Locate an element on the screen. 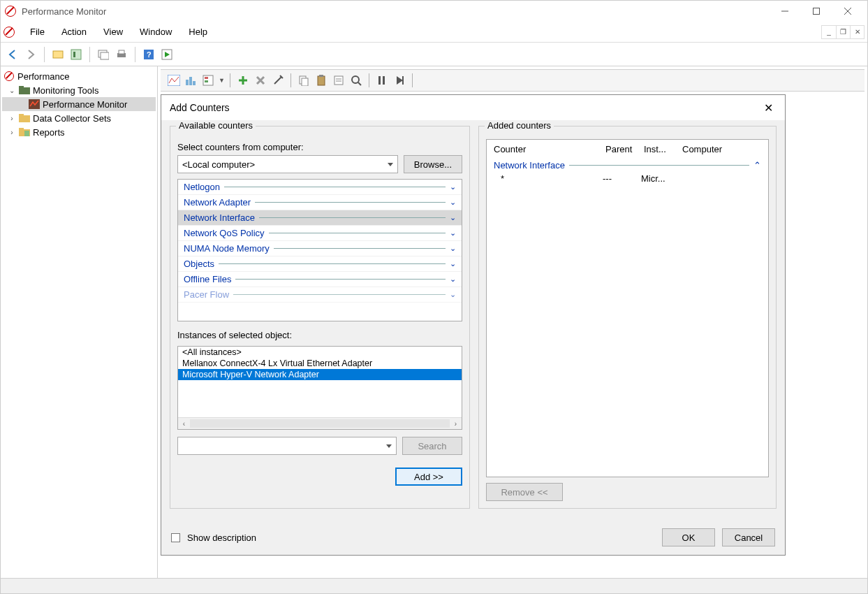 This screenshot has width=868, height=594. close-icon is located at coordinates (848, 11).